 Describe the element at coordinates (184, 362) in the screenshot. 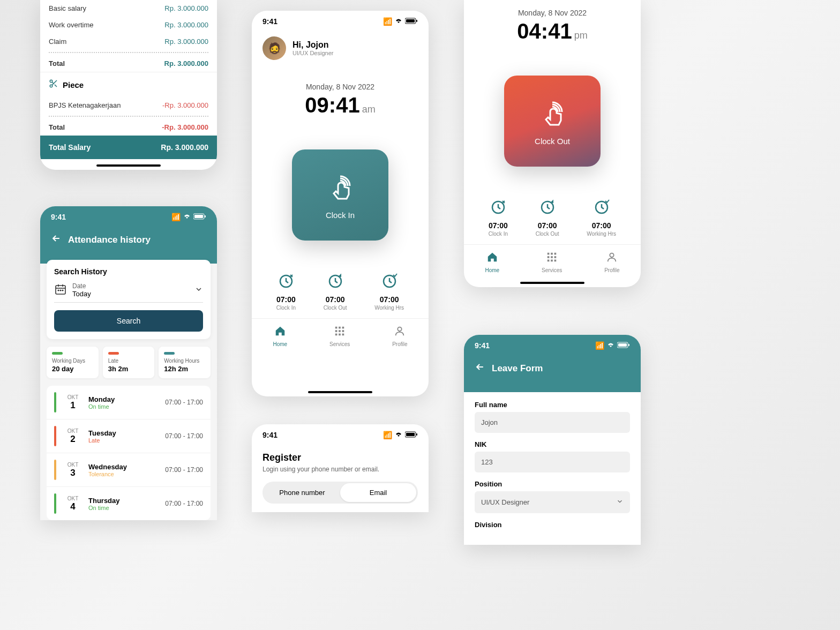

I see `stat-card-working-hours: Working Hours12h 2m` at that location.